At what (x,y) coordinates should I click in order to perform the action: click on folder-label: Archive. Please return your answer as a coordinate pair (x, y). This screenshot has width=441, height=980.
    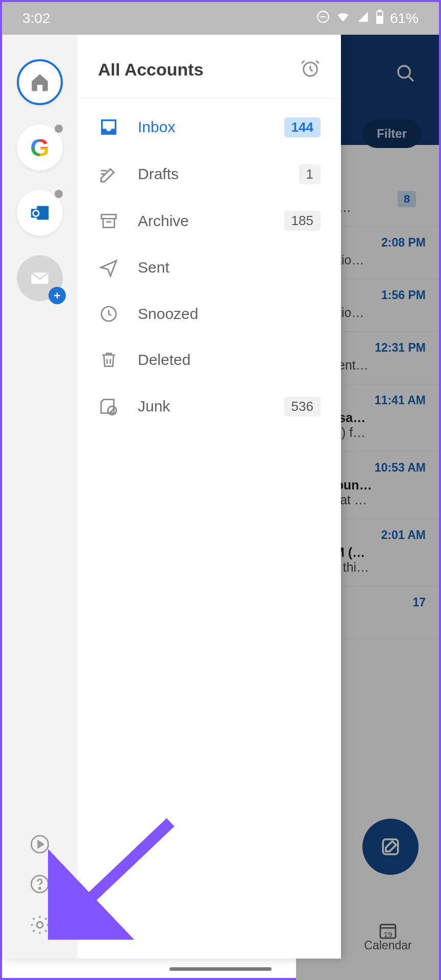
    Looking at the image, I should click on (202, 221).